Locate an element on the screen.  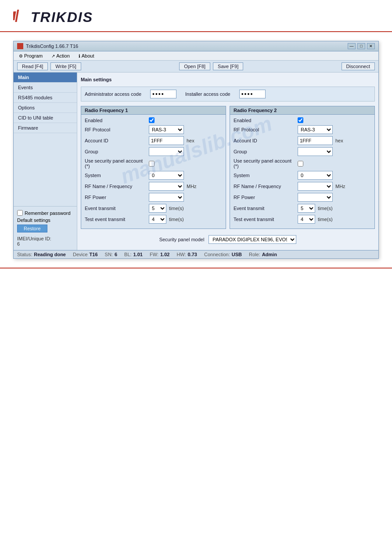
menu-about-label: About is located at coordinates (88, 56).